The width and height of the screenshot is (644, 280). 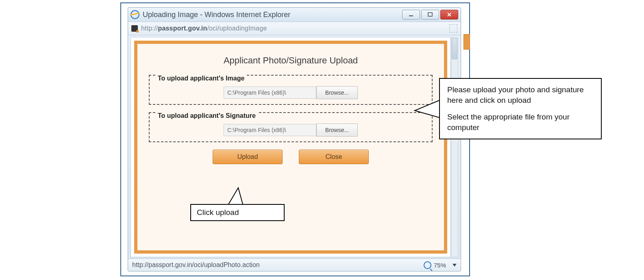 What do you see at coordinates (430, 15) in the screenshot?
I see `window-controls` at bounding box center [430, 15].